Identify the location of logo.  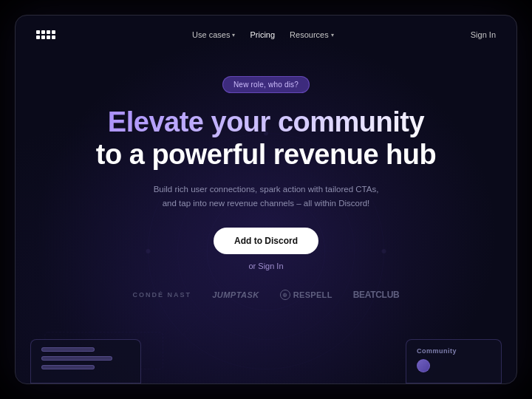
(46, 35).